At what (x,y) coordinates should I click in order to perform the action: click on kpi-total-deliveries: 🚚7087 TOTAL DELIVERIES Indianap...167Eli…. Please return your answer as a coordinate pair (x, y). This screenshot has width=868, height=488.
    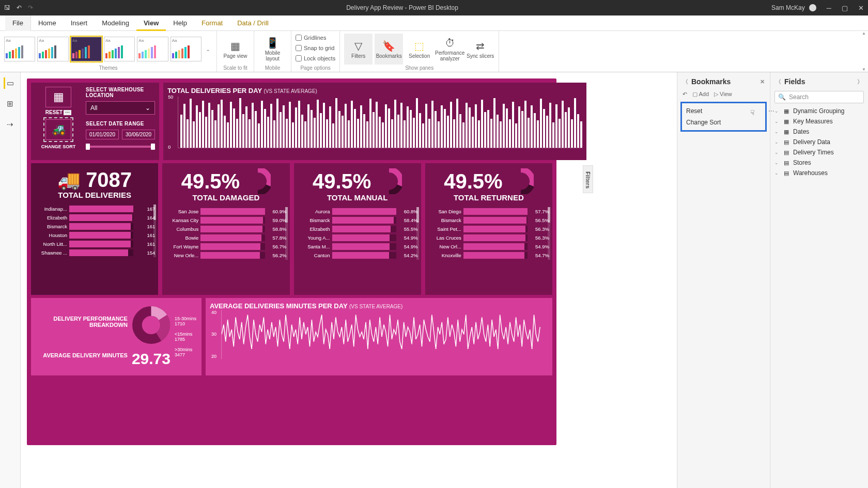
    Looking at the image, I should click on (95, 229).